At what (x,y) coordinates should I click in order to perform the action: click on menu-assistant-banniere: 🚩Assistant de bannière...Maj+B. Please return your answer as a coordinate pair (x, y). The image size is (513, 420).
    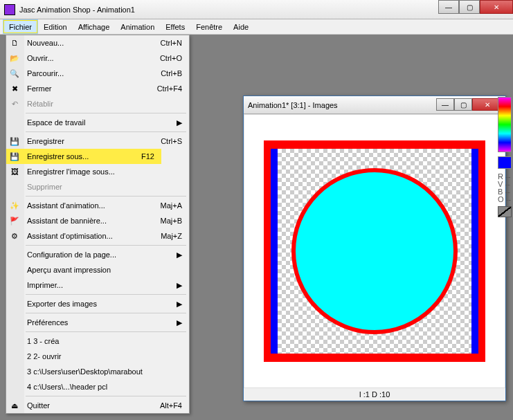
    Looking at the image, I should click on (98, 221).